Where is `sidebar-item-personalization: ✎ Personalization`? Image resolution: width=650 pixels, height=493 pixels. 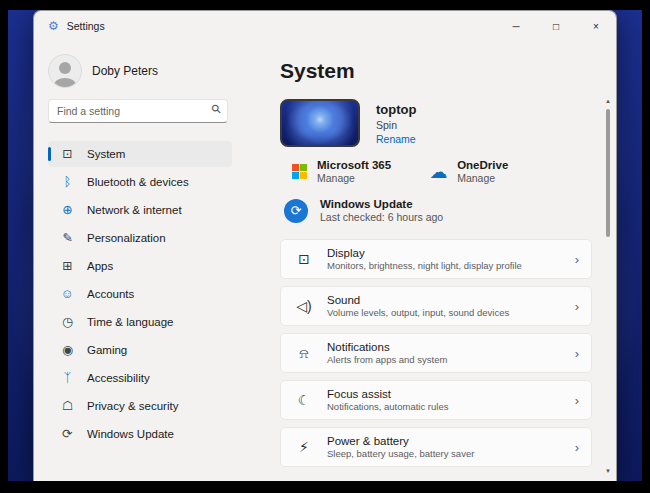 sidebar-item-personalization: ✎ Personalization is located at coordinates (140, 238).